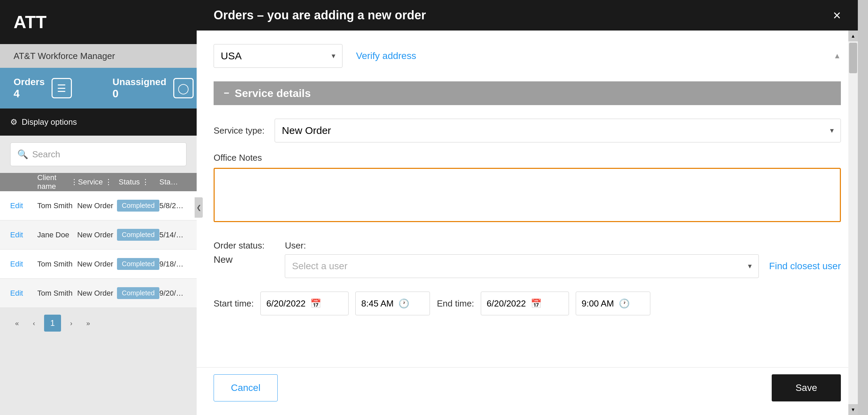 This screenshot has width=868, height=415. I want to click on unassigned-label: Unassigned, so click(140, 82).